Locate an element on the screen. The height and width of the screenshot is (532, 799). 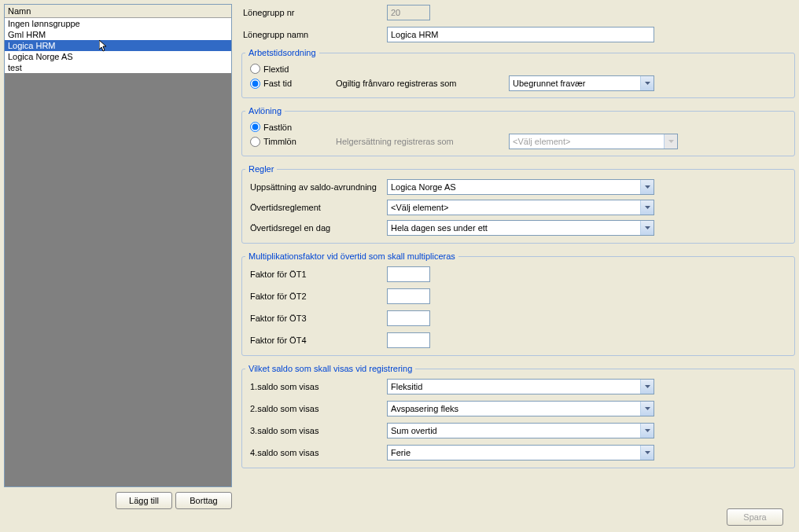
flextid-radio is located at coordinates (255, 69).